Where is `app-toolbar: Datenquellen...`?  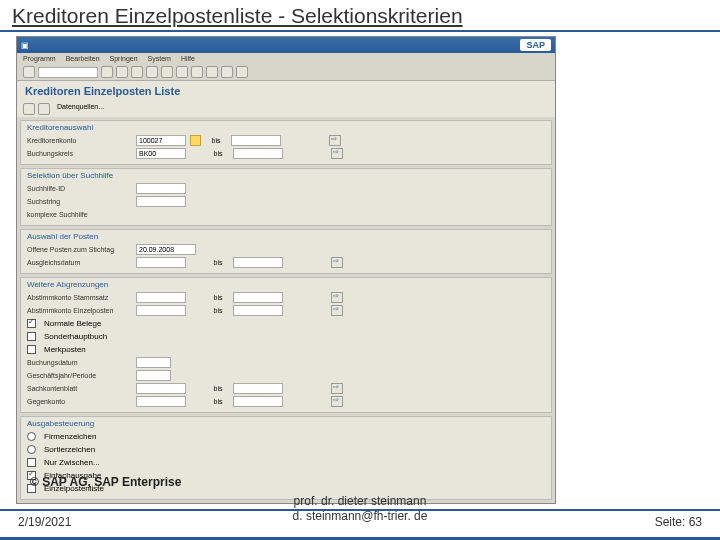 app-toolbar: Datenquellen... is located at coordinates (286, 109).